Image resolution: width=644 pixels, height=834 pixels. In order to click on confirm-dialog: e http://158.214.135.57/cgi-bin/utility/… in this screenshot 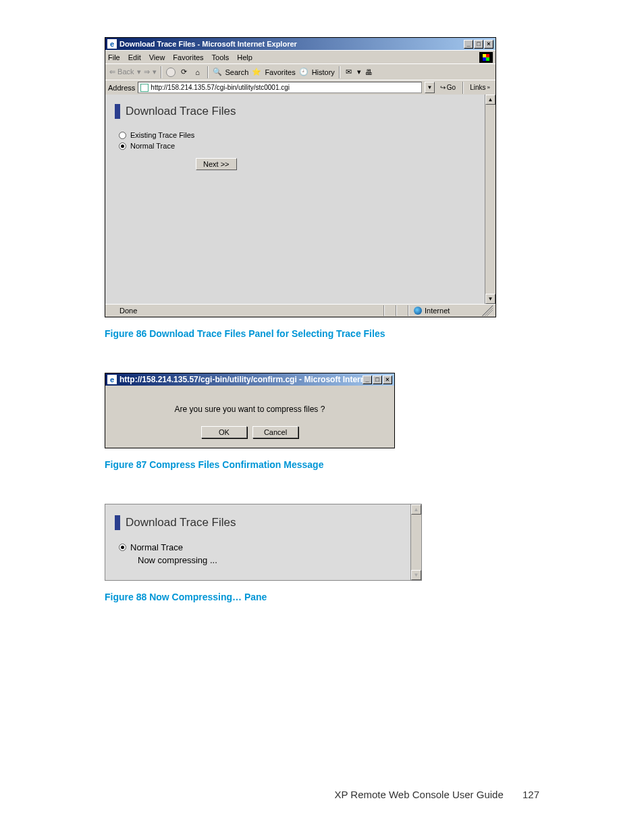, I will do `click(250, 411)`.